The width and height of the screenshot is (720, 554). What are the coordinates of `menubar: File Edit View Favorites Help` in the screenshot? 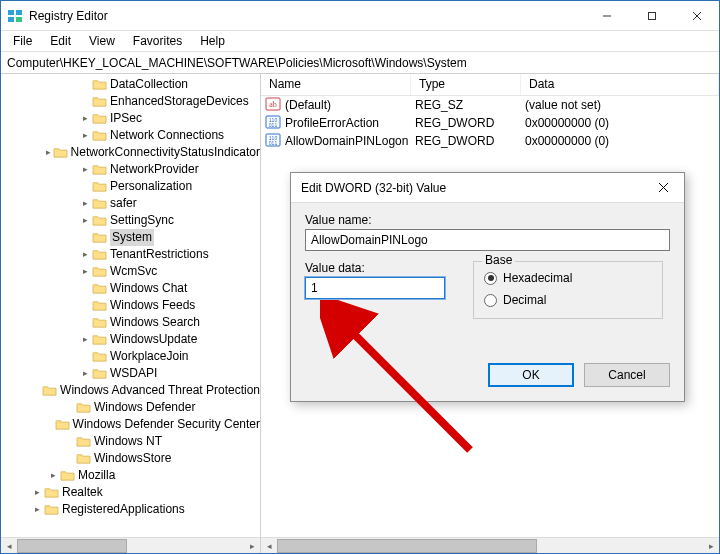 It's located at (360, 42).